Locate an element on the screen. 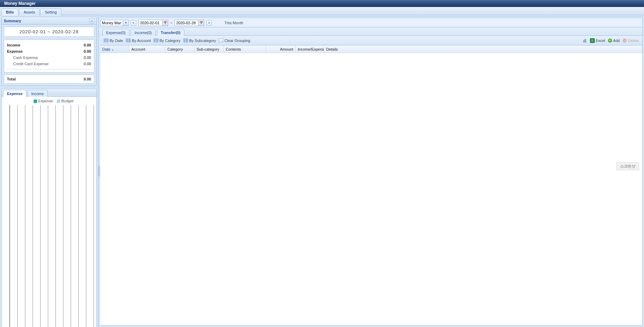 This screenshot has width=644, height=327. excel-label: Excel is located at coordinates (600, 41).